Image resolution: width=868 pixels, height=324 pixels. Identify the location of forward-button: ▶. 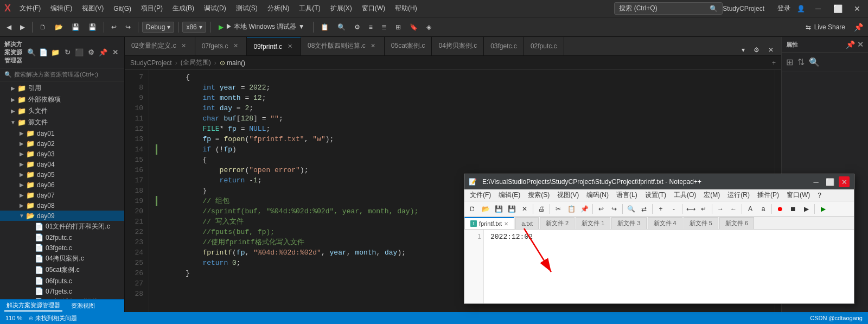
(23, 27).